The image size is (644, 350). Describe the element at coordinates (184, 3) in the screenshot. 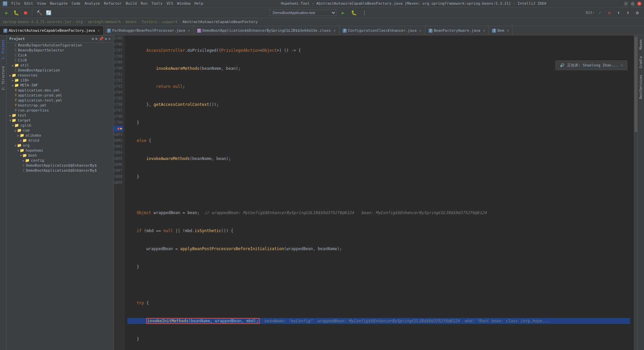

I see `menu-window: Window` at that location.